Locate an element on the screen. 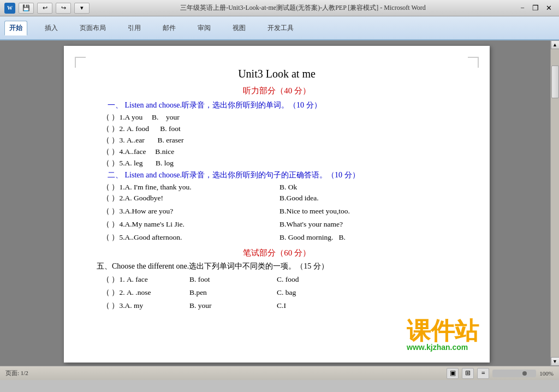 Image resolution: width=559 pixels, height=392 pixels. q1-5: （ ）5.A. leg B. log is located at coordinates (277, 163).